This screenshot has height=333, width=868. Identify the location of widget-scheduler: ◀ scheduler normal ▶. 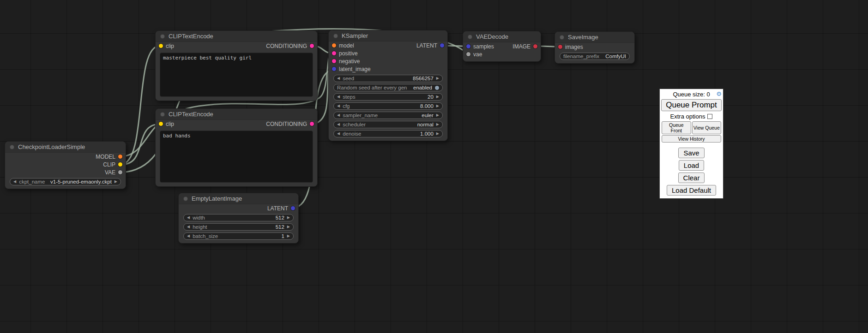
(388, 125).